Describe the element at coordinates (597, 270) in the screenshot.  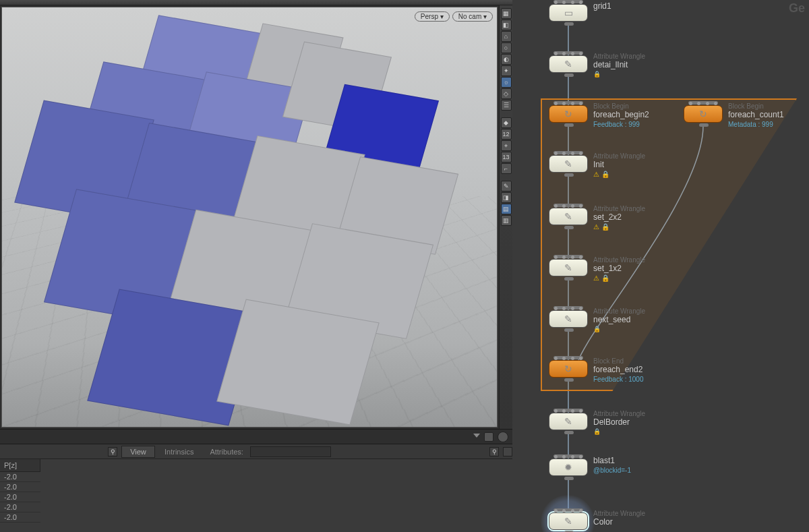
I see `node-set_1x2: ✎Attribute Wrangleset_1x2⚠ 🔒` at that location.